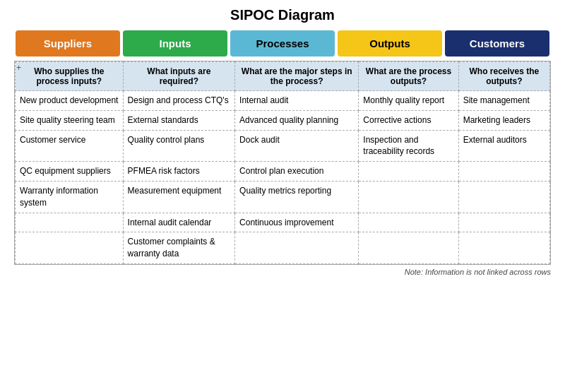 This screenshot has height=392, width=565. I want to click on subheader-inputs: What inputs are required?, so click(179, 76).